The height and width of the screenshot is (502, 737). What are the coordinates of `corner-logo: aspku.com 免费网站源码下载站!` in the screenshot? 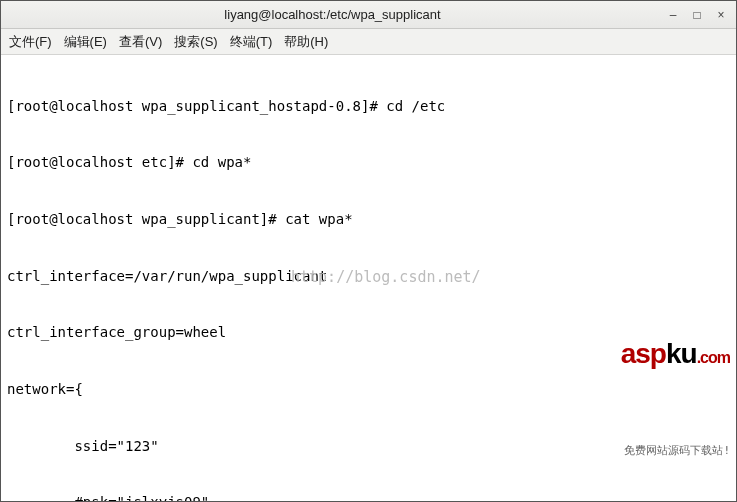 It's located at (648, 378).